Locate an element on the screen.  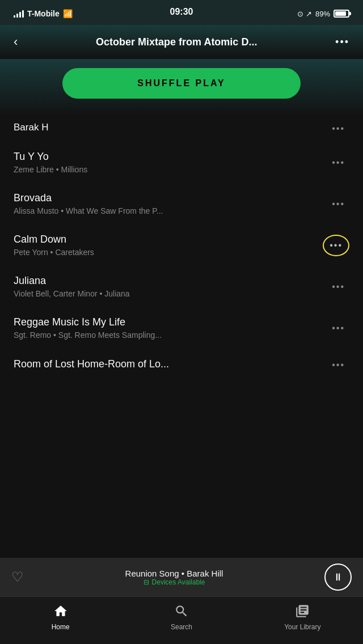
library-icon is located at coordinates (302, 612).